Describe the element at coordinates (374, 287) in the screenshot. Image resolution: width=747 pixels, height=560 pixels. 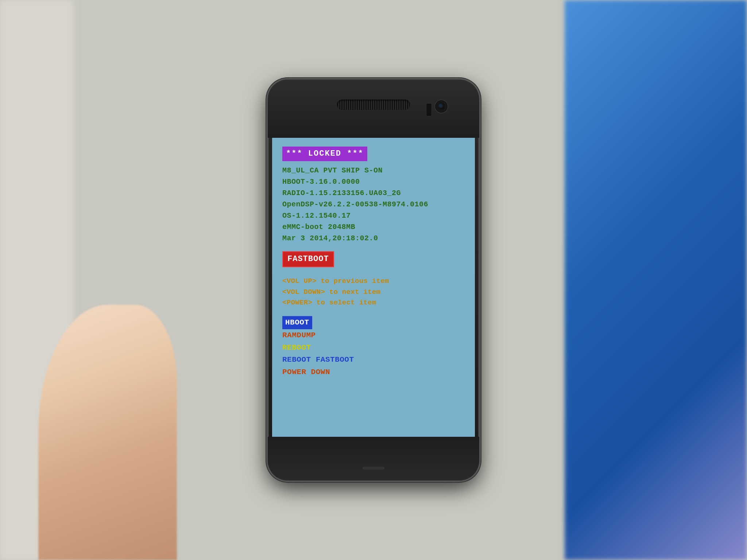
I see `screen-content: *** LOCKED *** M8_UL_CA PVT SHIP S-ON HB…` at that location.